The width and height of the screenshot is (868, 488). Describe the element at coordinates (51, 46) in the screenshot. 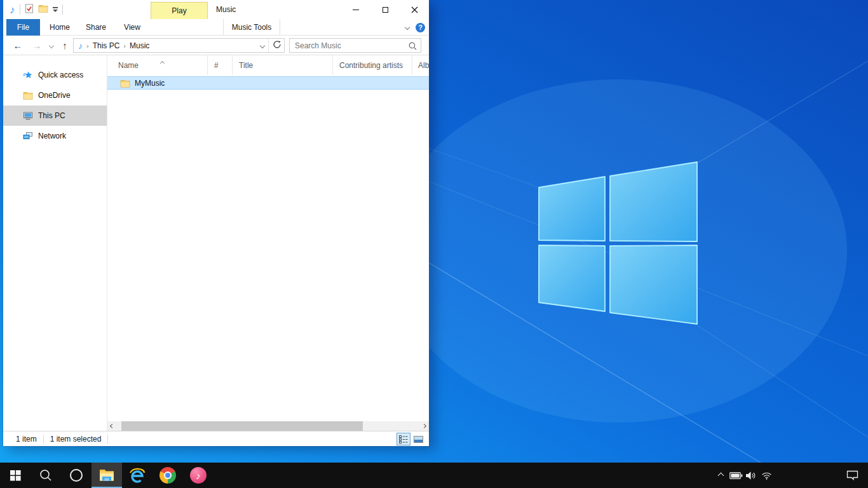

I see `recent-locations-dropdown` at that location.